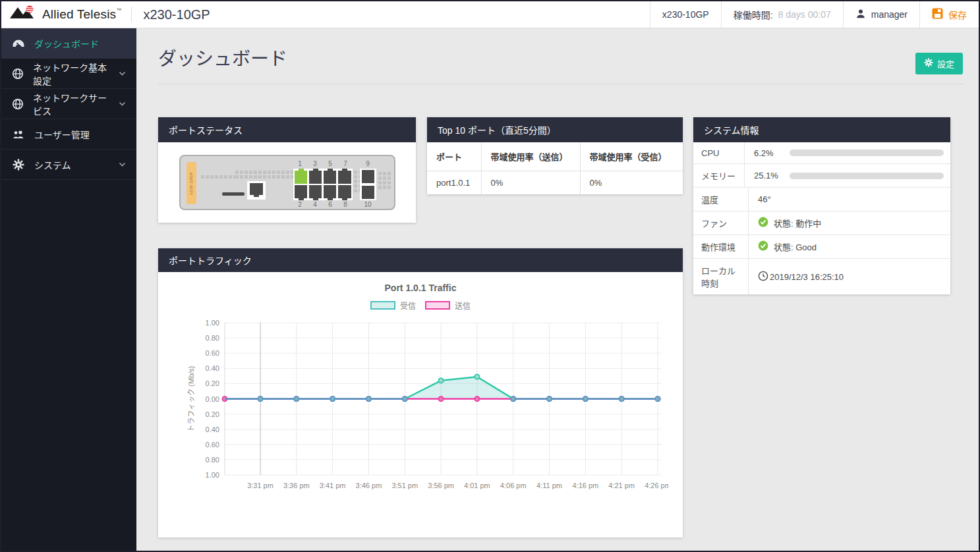  What do you see at coordinates (69, 165) in the screenshot?
I see `sidebar-item-system: システム` at bounding box center [69, 165].